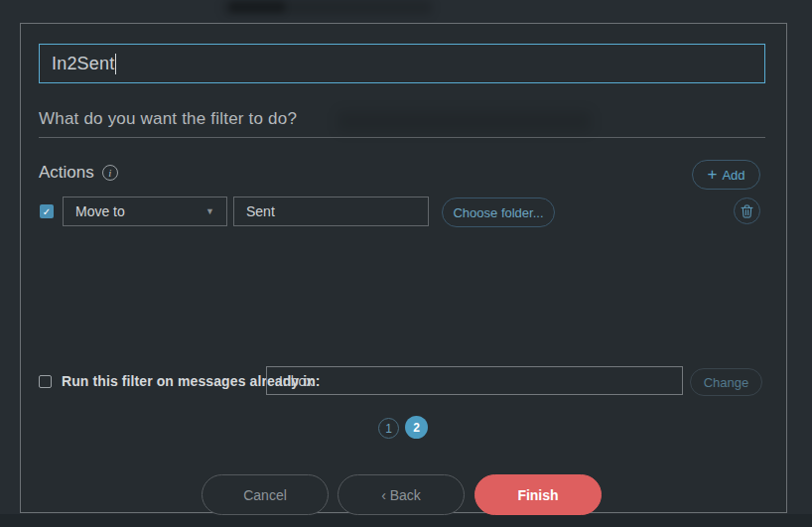  I want to click on run-filter-checkbox, so click(46, 381).